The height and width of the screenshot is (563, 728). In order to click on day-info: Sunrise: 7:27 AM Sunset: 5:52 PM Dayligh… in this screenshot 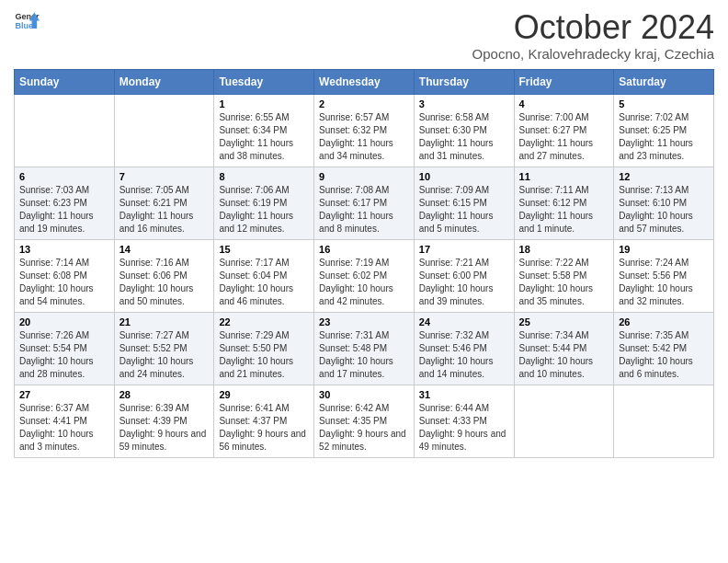, I will do `click(165, 355)`.